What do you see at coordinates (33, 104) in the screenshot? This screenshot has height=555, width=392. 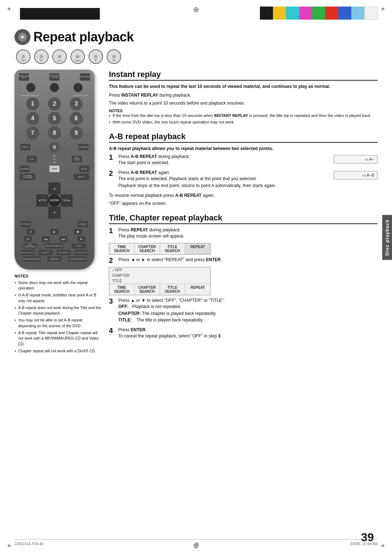 I see `remote-num-1: 1` at bounding box center [33, 104].